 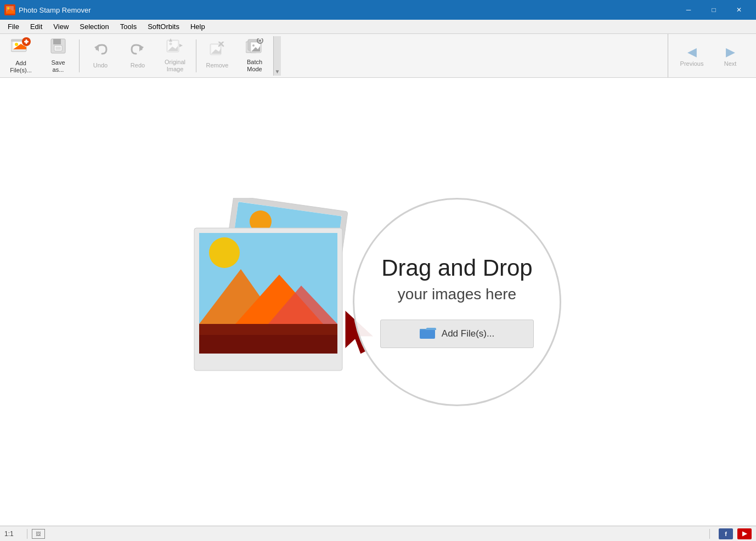 What do you see at coordinates (175, 66) in the screenshot?
I see `original-image-label: OriginalImage` at bounding box center [175, 66].